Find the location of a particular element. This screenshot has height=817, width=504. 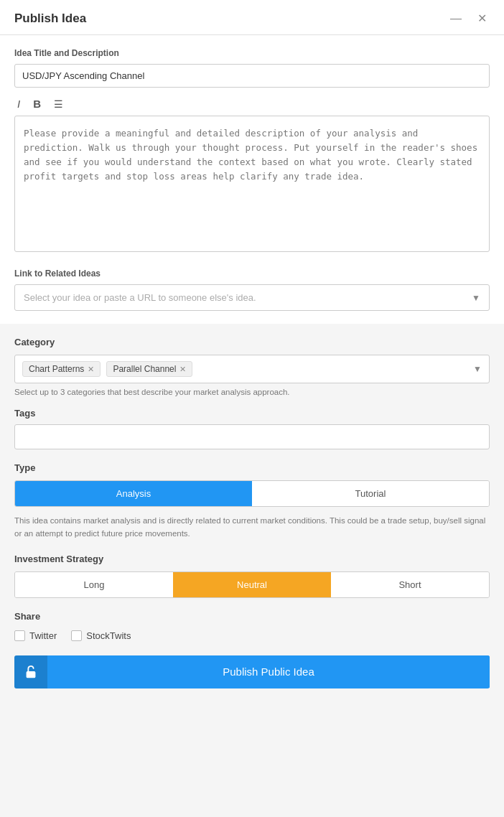

type-hint: This idea contains market analysis and i… is located at coordinates (252, 527).